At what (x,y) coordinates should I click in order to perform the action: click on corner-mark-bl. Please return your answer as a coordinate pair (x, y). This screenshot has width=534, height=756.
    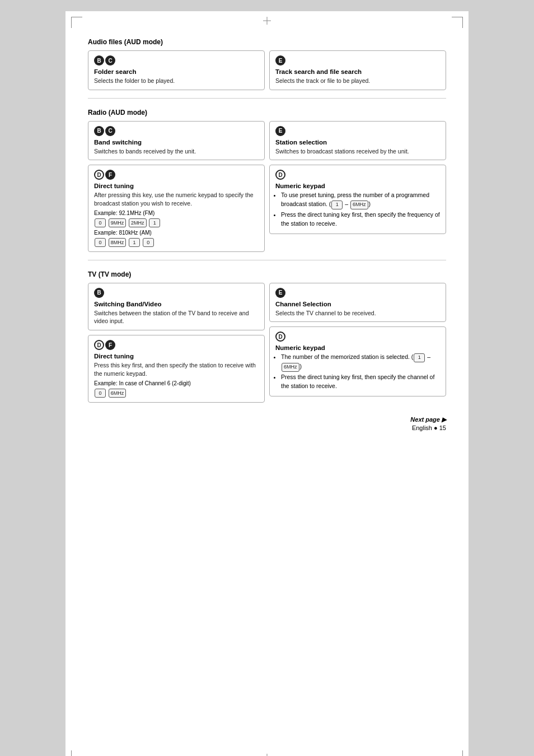
    Looking at the image, I should click on (77, 753).